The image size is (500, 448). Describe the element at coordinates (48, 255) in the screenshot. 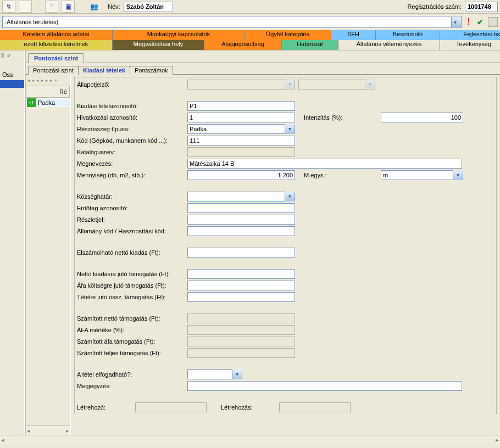

I see `inner-sidegrid: ◂ ◂ ◂ ▸ ▸ ▸ + Ré +1 Padka ◂▸` at that location.